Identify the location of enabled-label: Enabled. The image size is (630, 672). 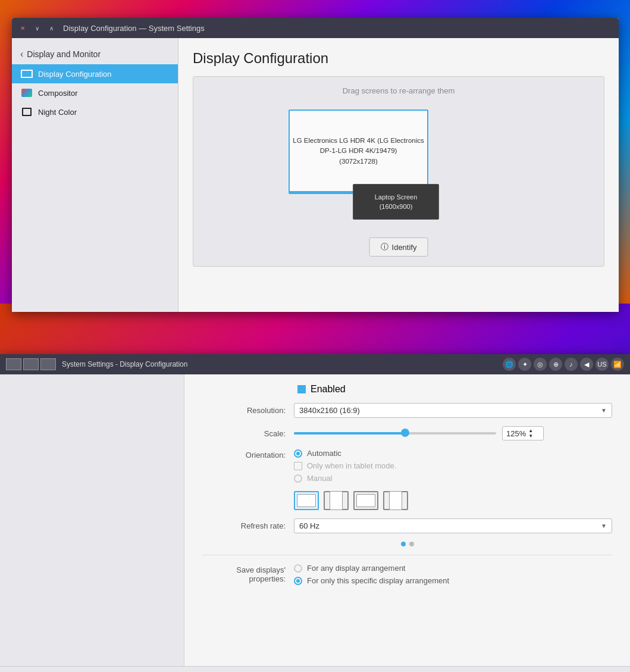
(328, 389).